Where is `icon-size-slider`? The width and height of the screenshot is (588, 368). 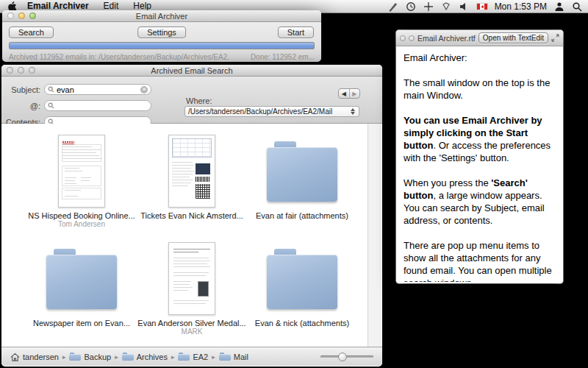 icon-size-slider is located at coordinates (347, 357).